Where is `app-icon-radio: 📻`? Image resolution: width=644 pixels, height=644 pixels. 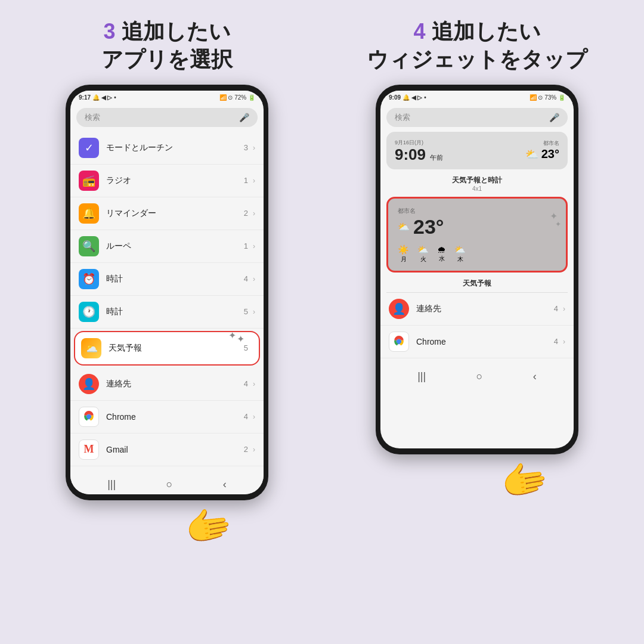
app-icon-radio: 📻 is located at coordinates (89, 181).